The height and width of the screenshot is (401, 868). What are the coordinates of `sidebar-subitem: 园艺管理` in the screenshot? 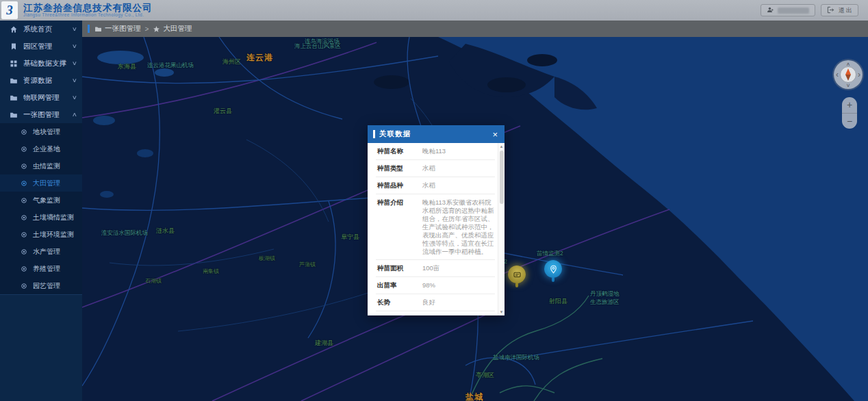 It's located at (41, 286).